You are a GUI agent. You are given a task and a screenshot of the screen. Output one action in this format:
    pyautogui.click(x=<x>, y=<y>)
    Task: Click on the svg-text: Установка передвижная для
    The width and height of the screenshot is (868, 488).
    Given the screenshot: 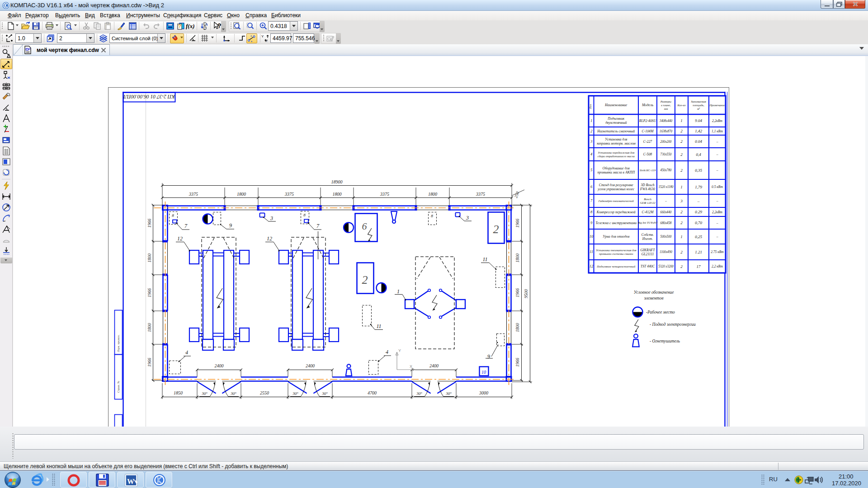 What is the action you would take?
    pyautogui.click(x=616, y=153)
    